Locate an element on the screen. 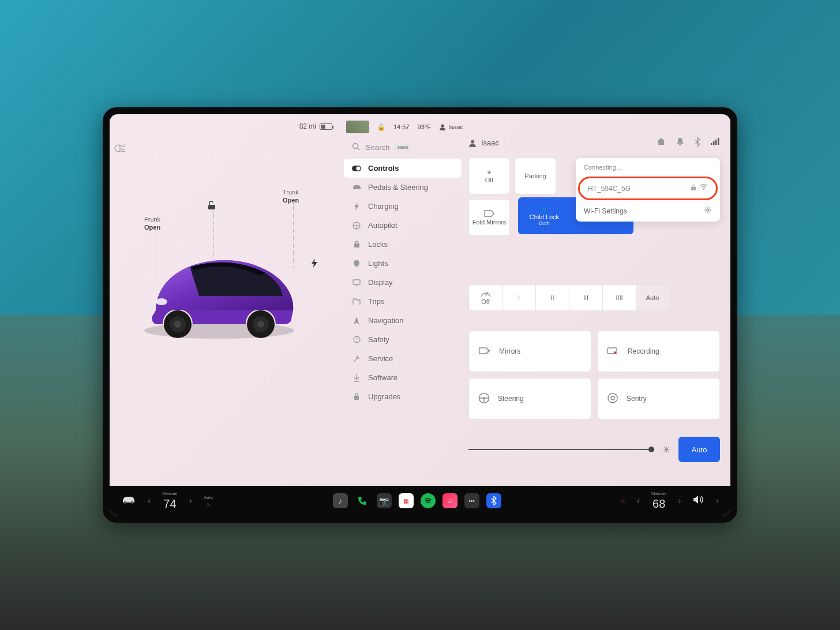 This screenshot has width=840, height=630. sidebar-item-navigation: Navigation is located at coordinates (403, 321).